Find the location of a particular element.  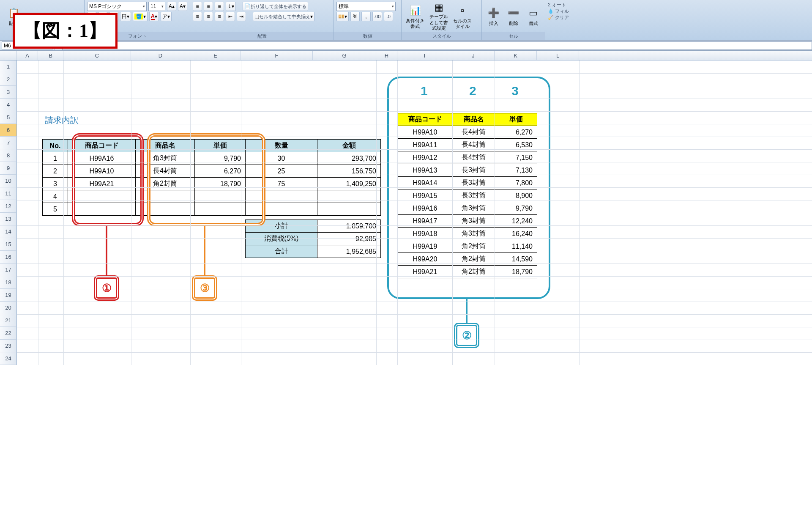

row-header-1: 1 is located at coordinates (8, 67).